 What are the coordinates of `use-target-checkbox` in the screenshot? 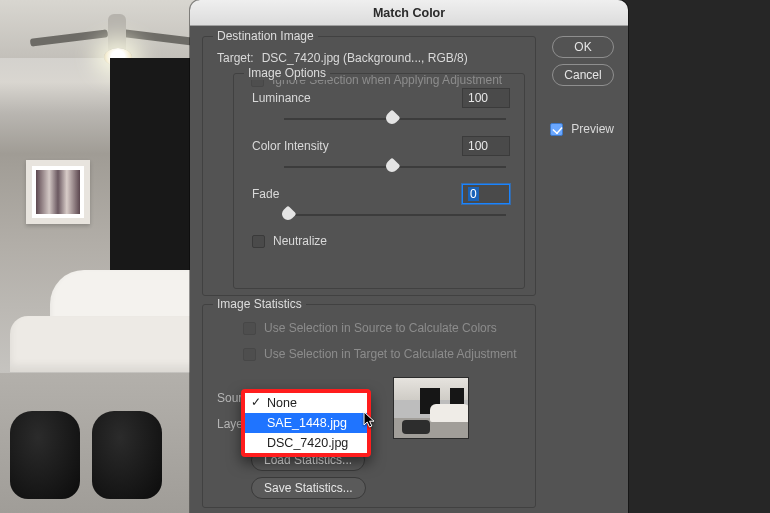 It's located at (250, 354).